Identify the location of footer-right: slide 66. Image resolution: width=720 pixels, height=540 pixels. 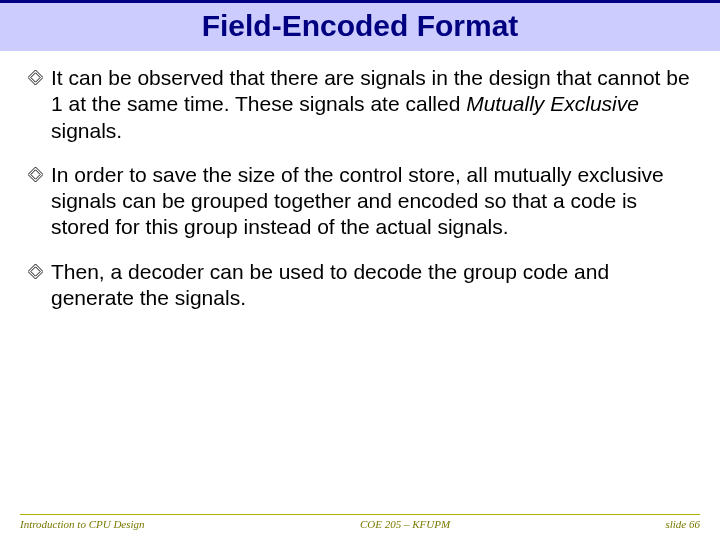
(682, 524).